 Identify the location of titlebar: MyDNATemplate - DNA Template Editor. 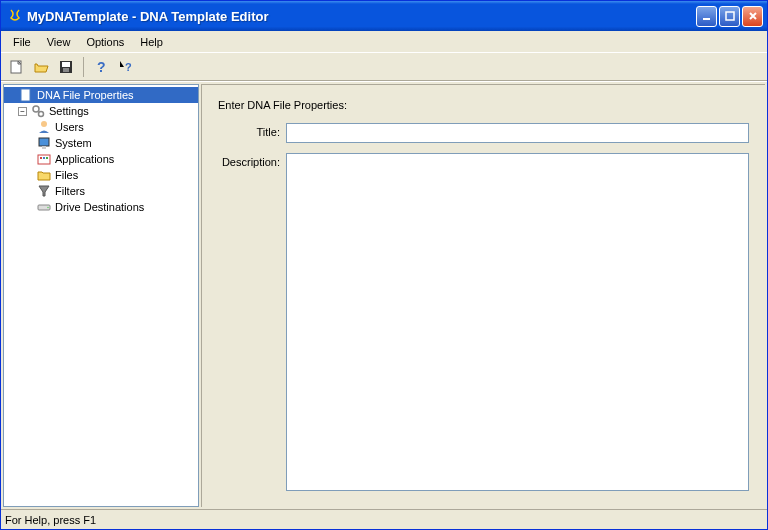
(384, 16).